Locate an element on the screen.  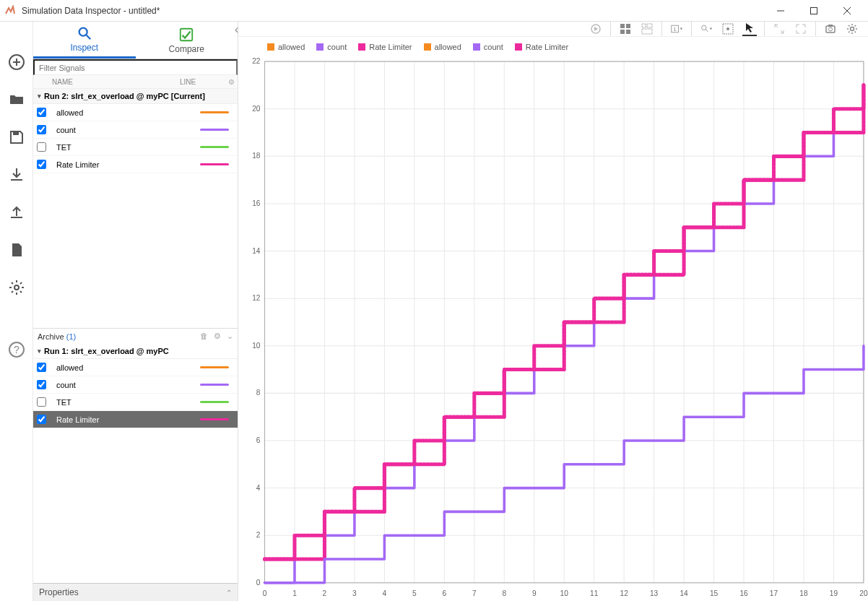
columns-gear-icon: ⚙ is located at coordinates (231, 82).